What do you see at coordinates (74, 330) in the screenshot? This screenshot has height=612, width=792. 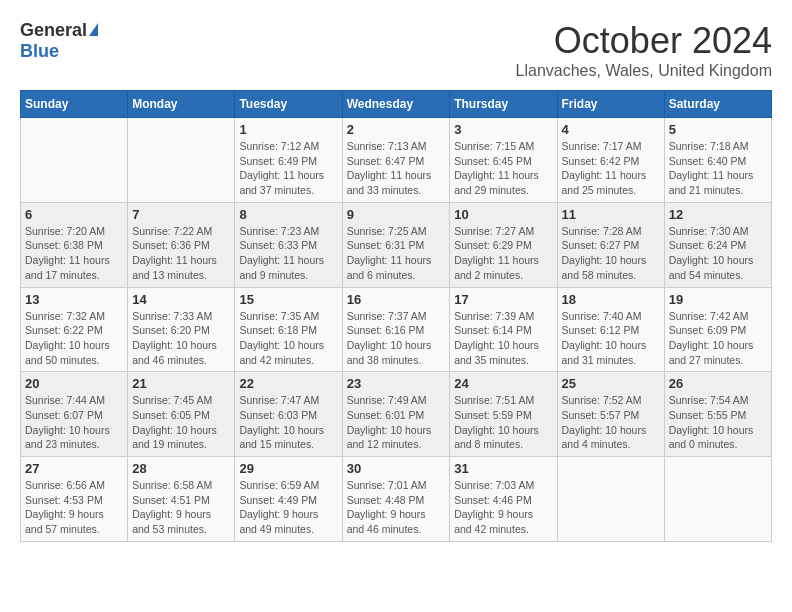 I see `calendar-cell: 13Sunrise: 7:32 AM Sunset: 6:22 PM Dayli…` at bounding box center [74, 330].